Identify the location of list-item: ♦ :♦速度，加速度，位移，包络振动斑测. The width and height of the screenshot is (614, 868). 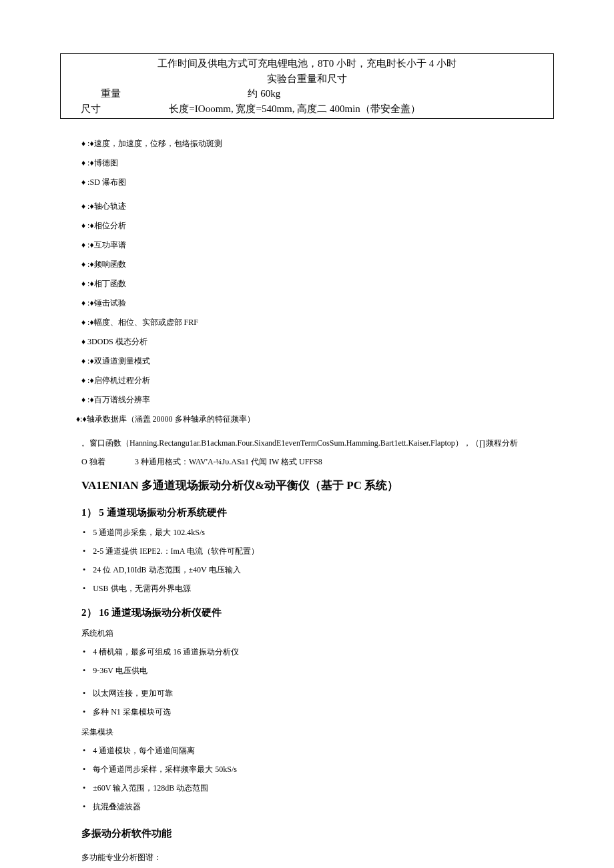
(318, 143).